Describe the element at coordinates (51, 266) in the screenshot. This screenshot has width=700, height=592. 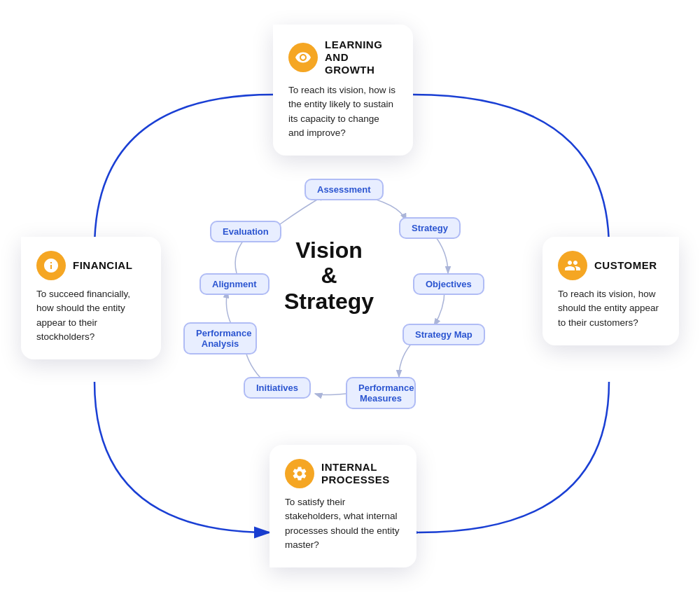
I see `chart-svg` at that location.